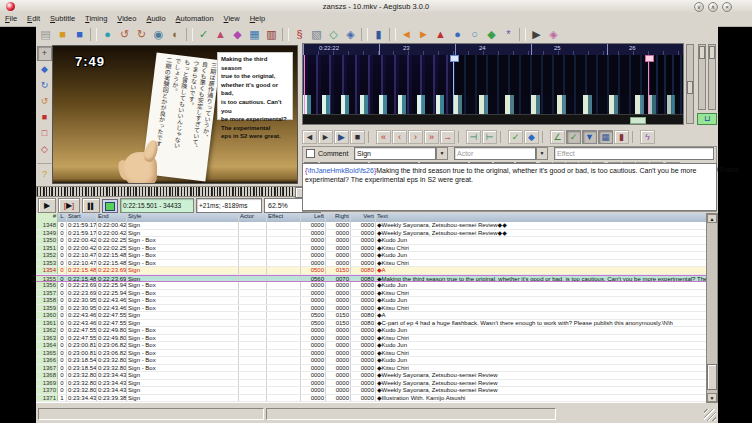 The image size is (752, 423). What do you see at coordinates (424, 34) in the screenshot?
I see `timing-postprocessor-icon: ►` at bounding box center [424, 34].